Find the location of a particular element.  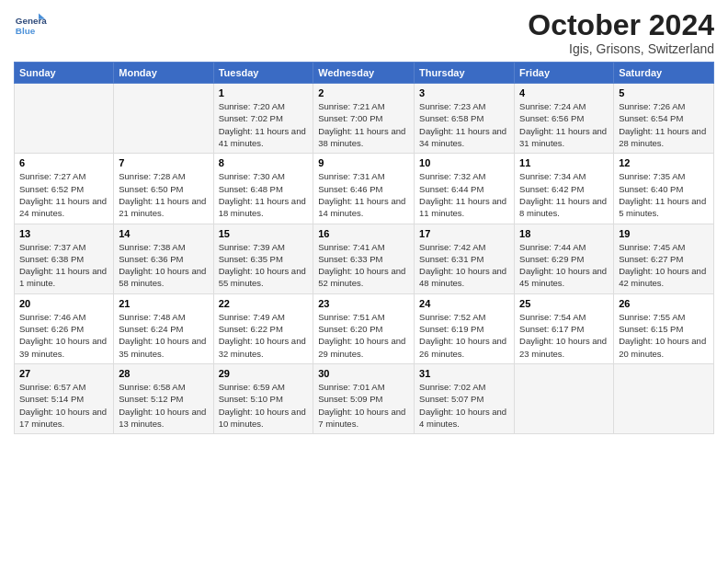

calendar-cell: 13Sunrise: 7:37 AM Sunset: 6:38 PM Dayli… is located at coordinates (64, 259).